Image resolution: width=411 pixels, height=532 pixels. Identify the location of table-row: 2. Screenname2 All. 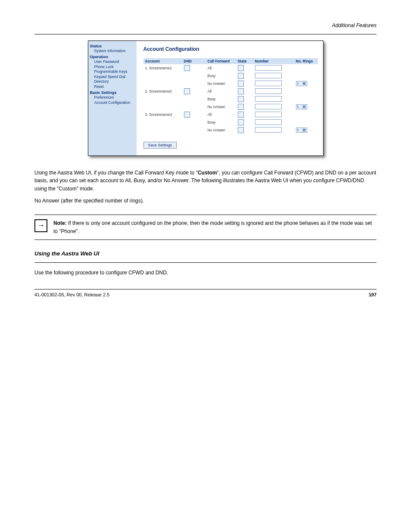
(231, 91).